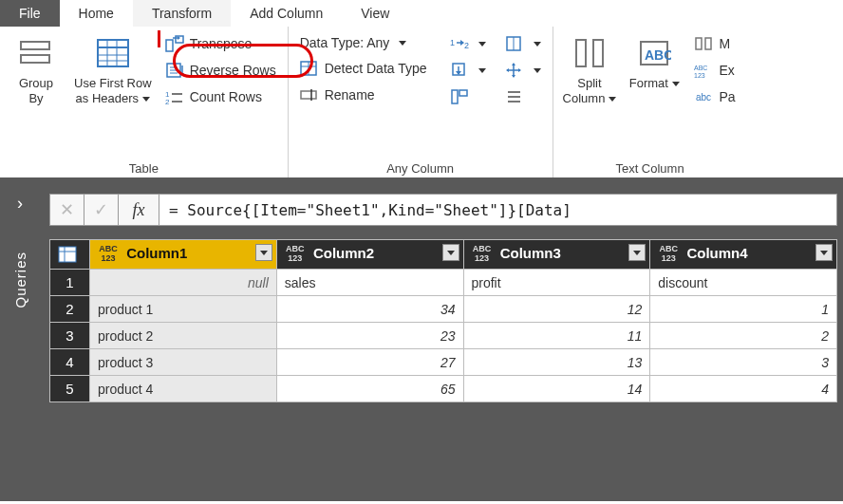  What do you see at coordinates (444, 336) in the screenshot?
I see `table-row: 3 product 2 23 11 2` at bounding box center [444, 336].